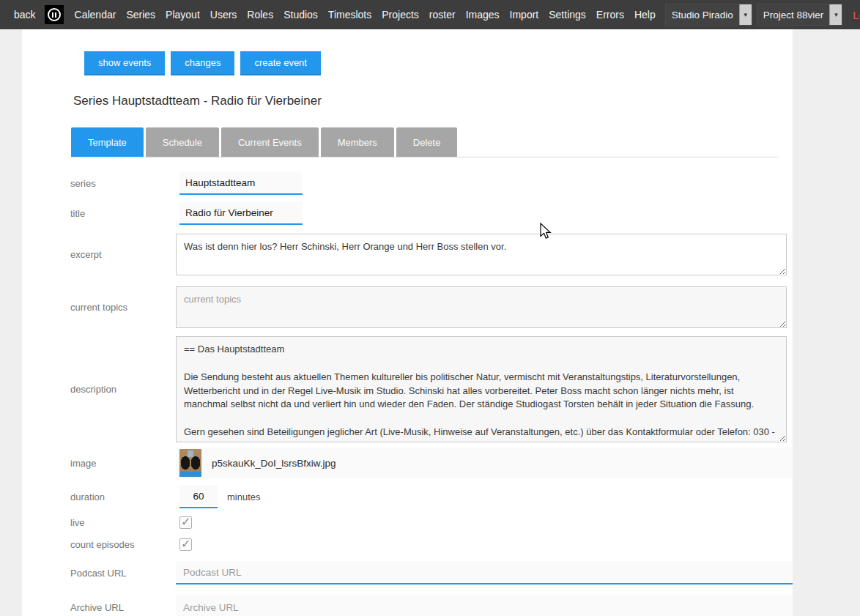 This screenshot has height=616, width=860. Describe the element at coordinates (123, 608) in the screenshot. I see `archive-url-field-label: Archive URL` at that location.